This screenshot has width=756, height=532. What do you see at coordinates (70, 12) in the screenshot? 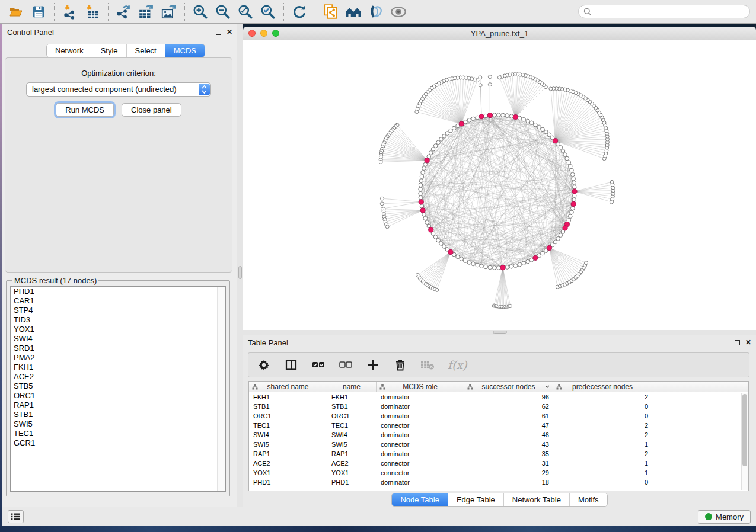
I see `import-network-button` at bounding box center [70, 12].